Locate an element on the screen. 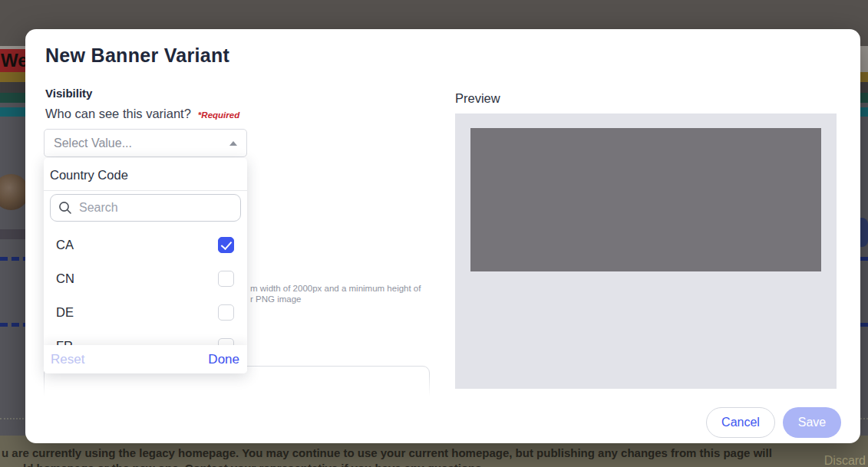 The width and height of the screenshot is (868, 467). banner-image-placeholder is located at coordinates (646, 199).